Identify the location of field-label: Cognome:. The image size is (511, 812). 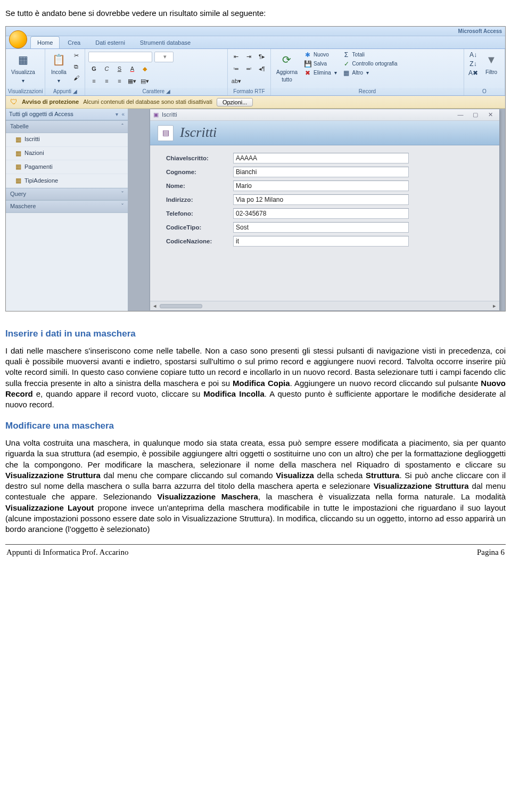
(198, 172).